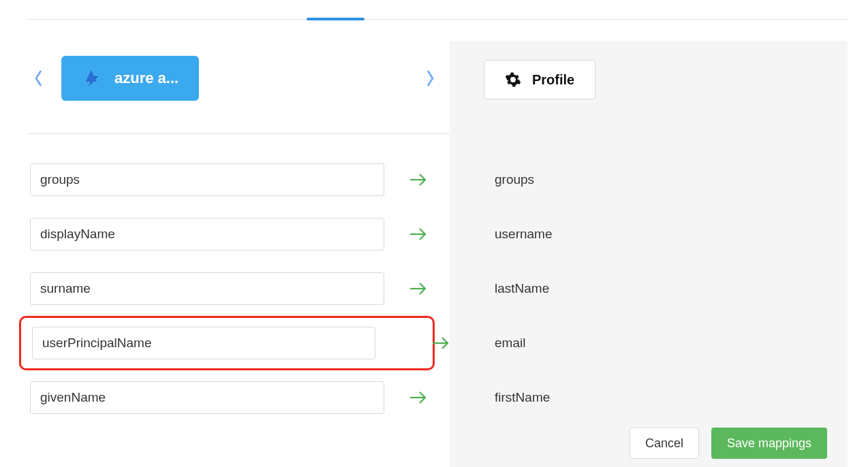 This screenshot has height=467, width=868. Describe the element at coordinates (523, 289) in the screenshot. I see `target-field-list: groupsusernamelastNameemailfirstName` at that location.